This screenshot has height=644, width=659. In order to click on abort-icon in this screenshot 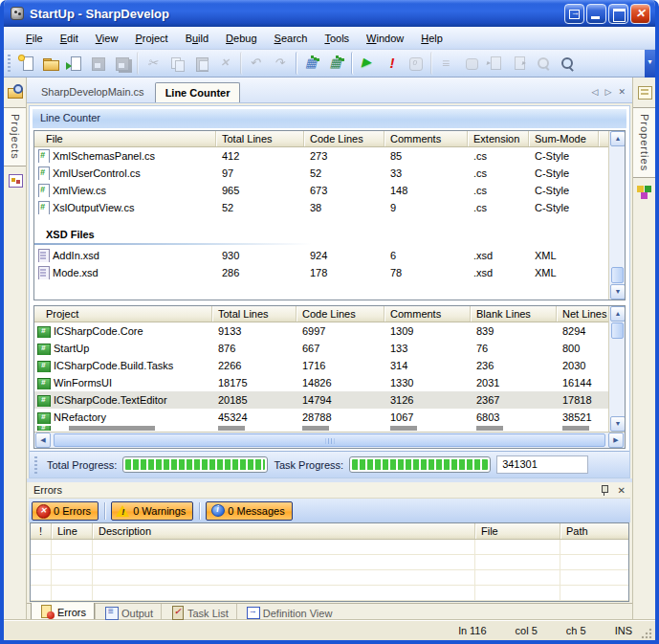, I will do `click(392, 63)`.